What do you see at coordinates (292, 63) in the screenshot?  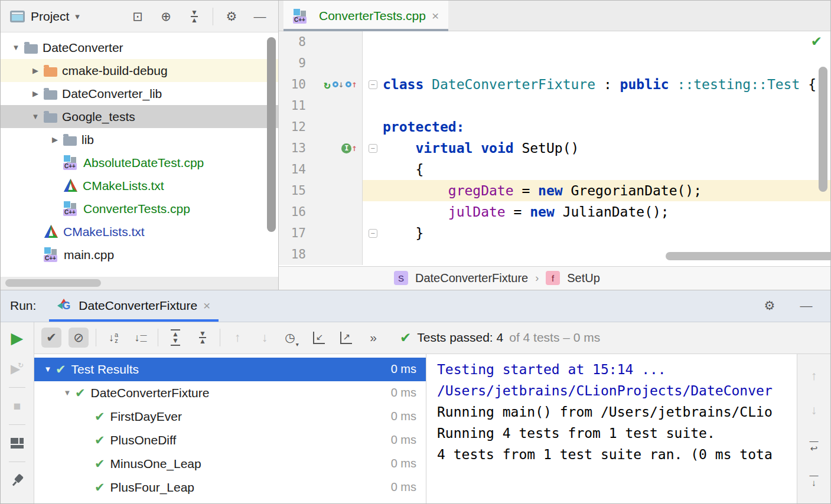 I see `line-number: 9` at bounding box center [292, 63].